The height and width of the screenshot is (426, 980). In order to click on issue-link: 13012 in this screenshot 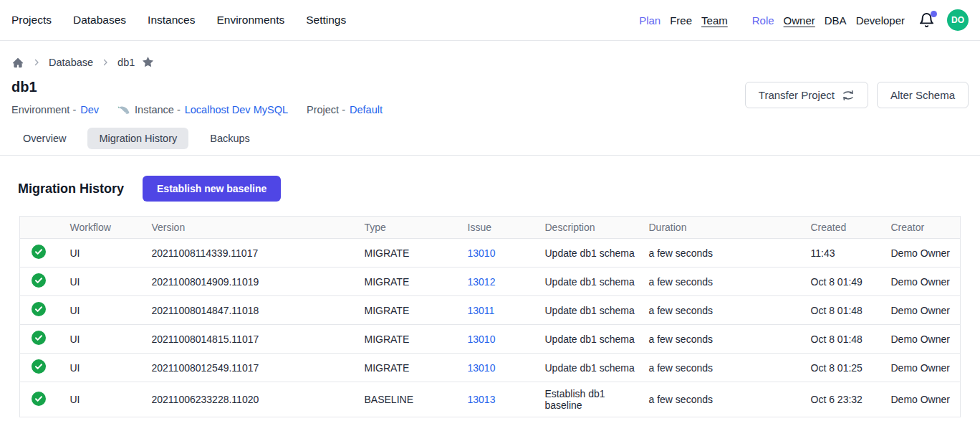, I will do `click(481, 282)`.